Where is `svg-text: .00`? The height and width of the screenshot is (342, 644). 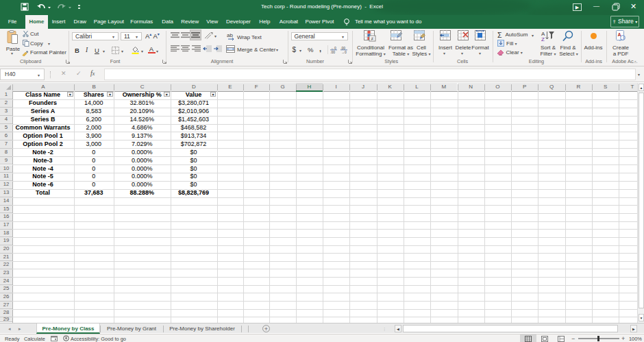
svg-text: .00 is located at coordinates (333, 51).